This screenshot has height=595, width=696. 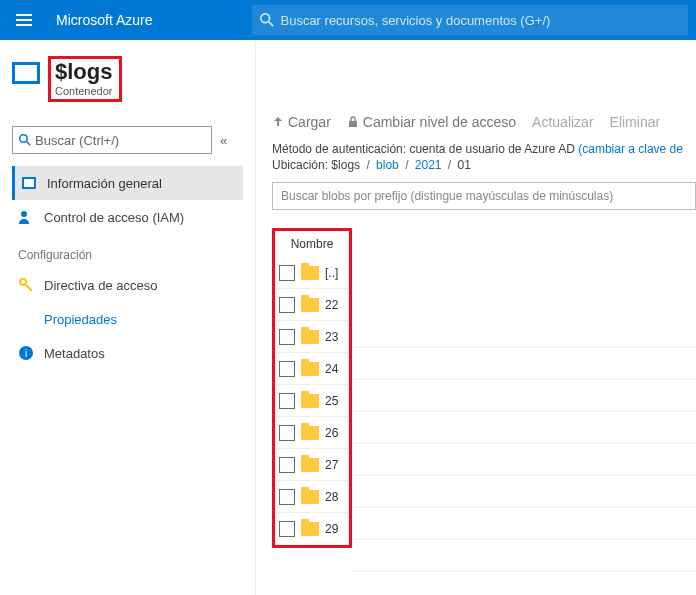 I want to click on table-row: 22, so click(x=312, y=305).